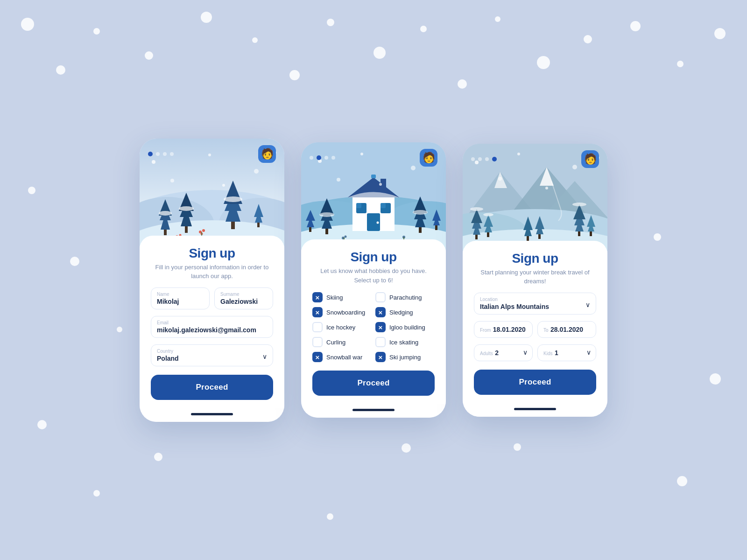  Describe the element at coordinates (497, 353) in the screenshot. I see `adults-value: 2` at that location.